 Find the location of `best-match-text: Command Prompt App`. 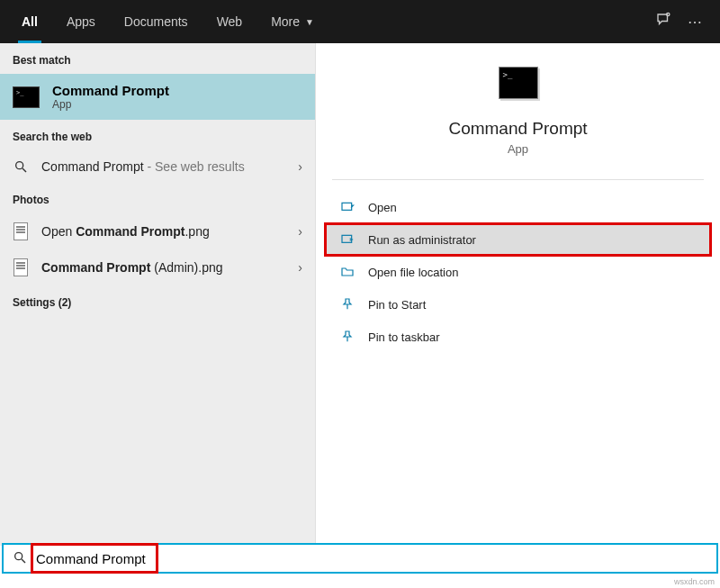

best-match-text: Command Prompt App is located at coordinates (111, 97).